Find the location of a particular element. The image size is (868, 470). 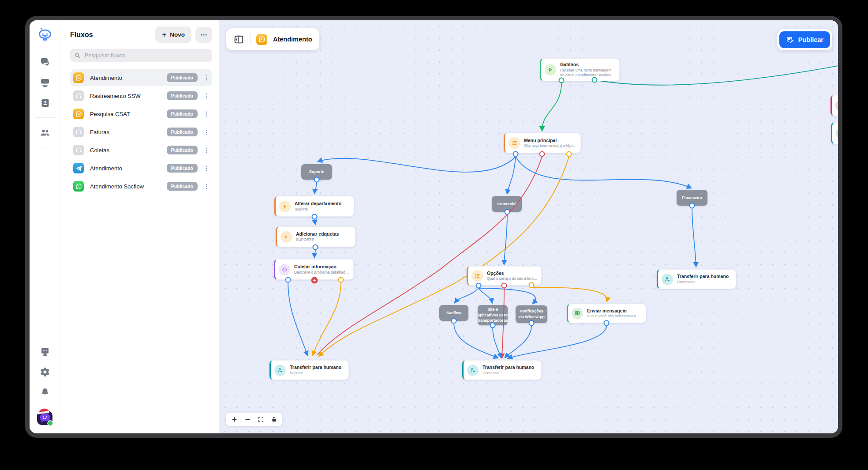

node-transferir-financeiro: Transferir para humanoFinanceiro is located at coordinates (696, 279).